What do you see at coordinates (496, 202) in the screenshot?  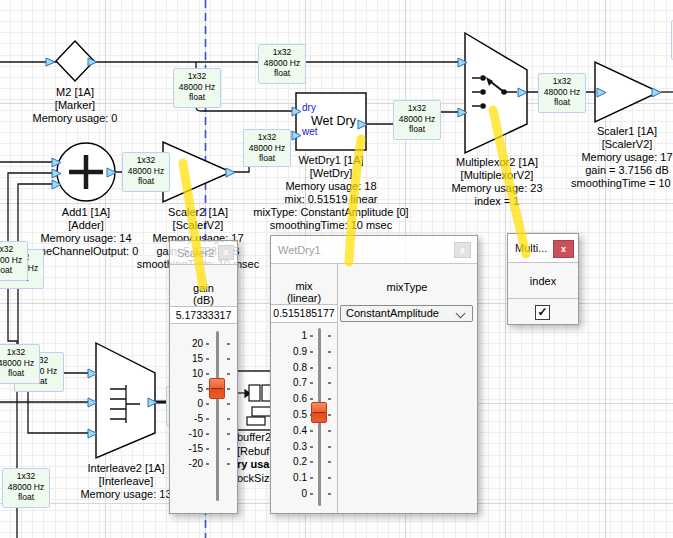 I see `multiplexor2-label-line: index = 1` at bounding box center [496, 202].